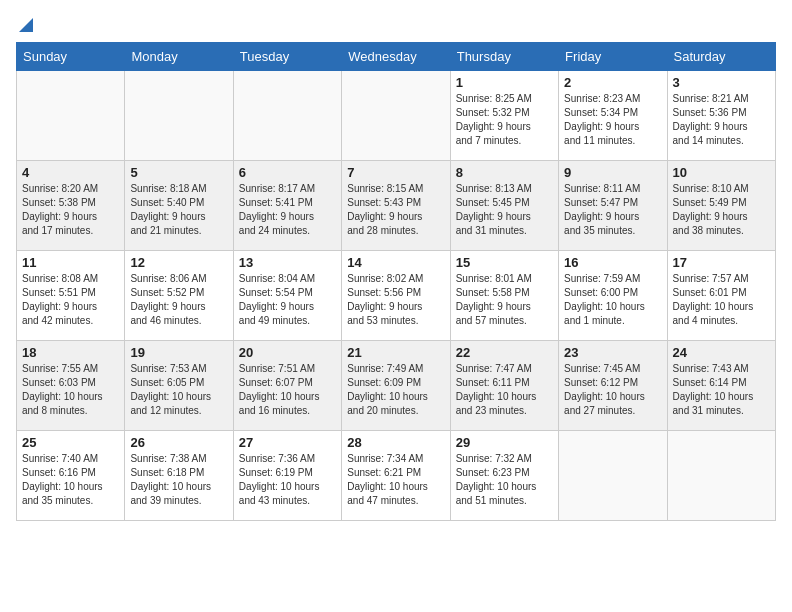 This screenshot has height=612, width=792. What do you see at coordinates (396, 386) in the screenshot?
I see `calendar-cell: 21Sunrise: 7:49 AM Sunset: 6:09 PM Dayli…` at bounding box center [396, 386].